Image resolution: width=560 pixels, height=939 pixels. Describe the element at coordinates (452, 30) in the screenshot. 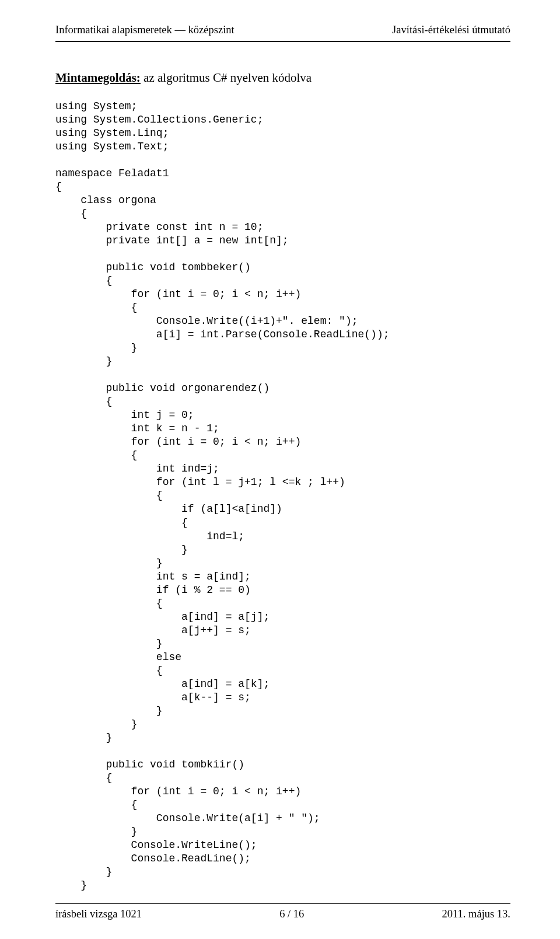

I see `header-right: Javítási-értékelési útmutató` at that location.